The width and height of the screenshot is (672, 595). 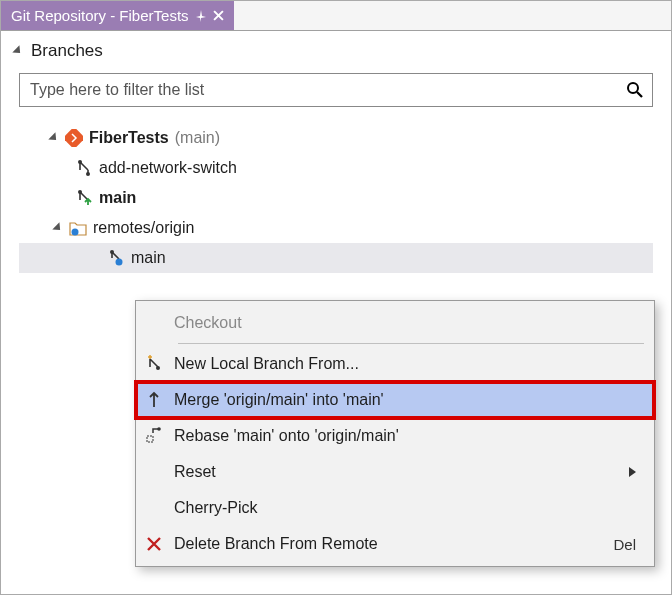 I want to click on menu-separator, so click(x=411, y=344).